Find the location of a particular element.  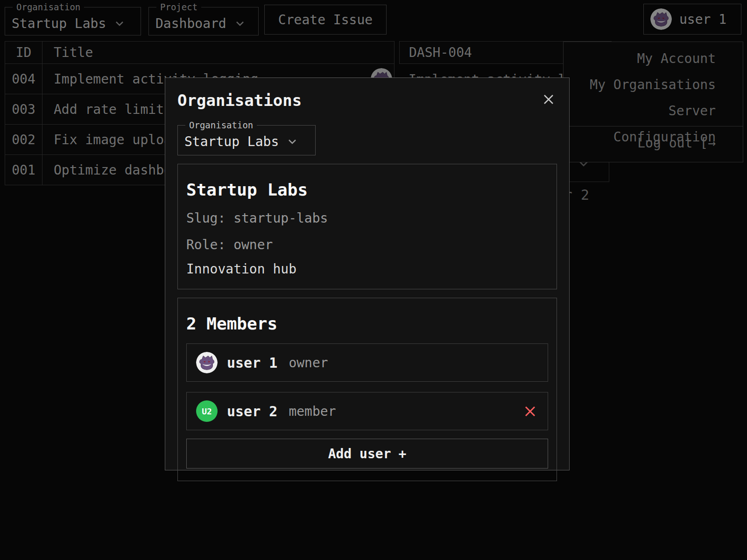

organisation-name: Startup Labs is located at coordinates (367, 189).